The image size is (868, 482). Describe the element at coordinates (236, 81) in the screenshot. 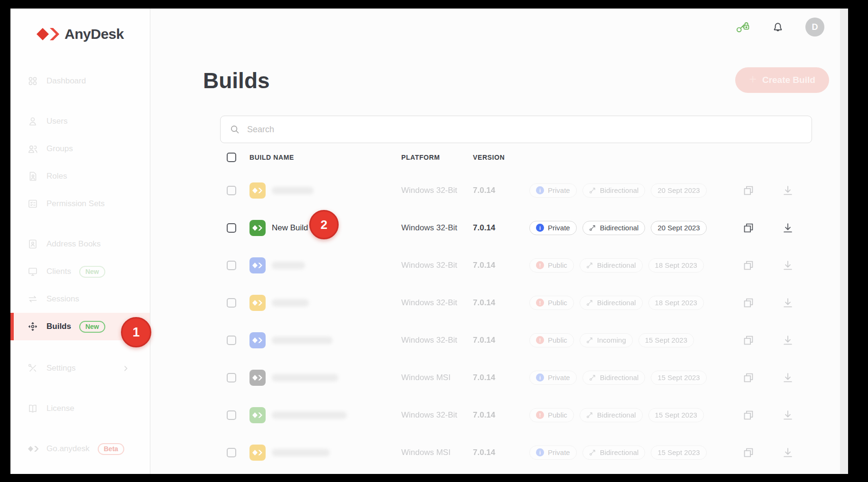

I see `page-title: Builds` at that location.